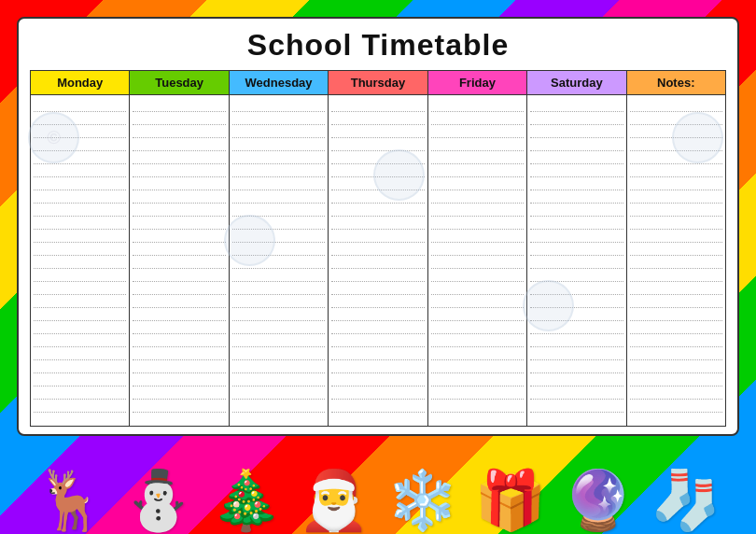  Describe the element at coordinates (478, 260) in the screenshot. I see `col-lines-friday` at that location.